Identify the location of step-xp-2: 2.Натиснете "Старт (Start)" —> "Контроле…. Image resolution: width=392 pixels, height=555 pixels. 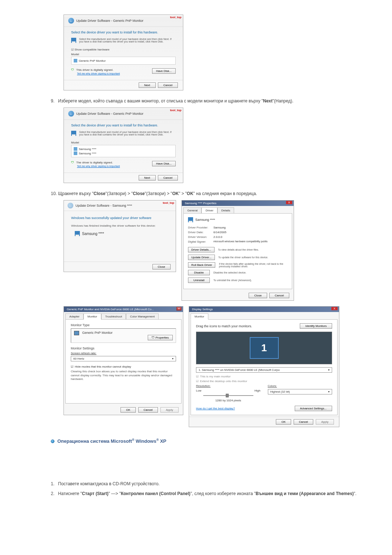
(207, 494).